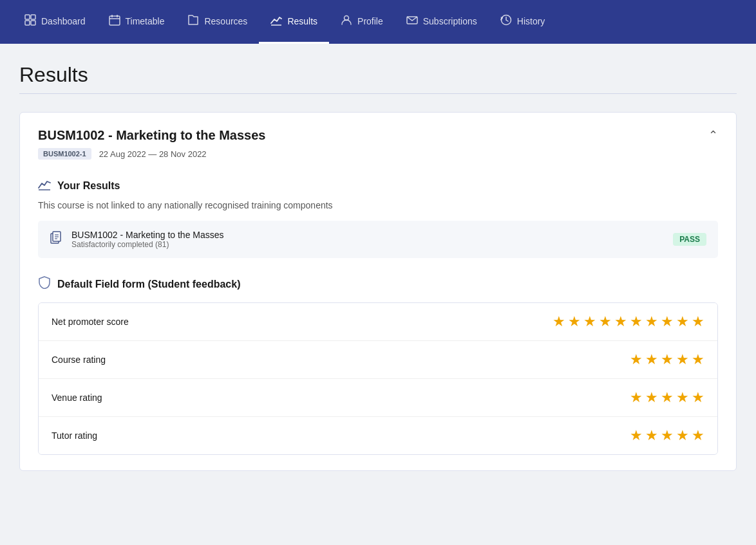 The height and width of the screenshot is (545, 756). Describe the element at coordinates (378, 436) in the screenshot. I see `feedback-row-tutor: Tutor rating ★ ★ ★ ★ ★` at that location.